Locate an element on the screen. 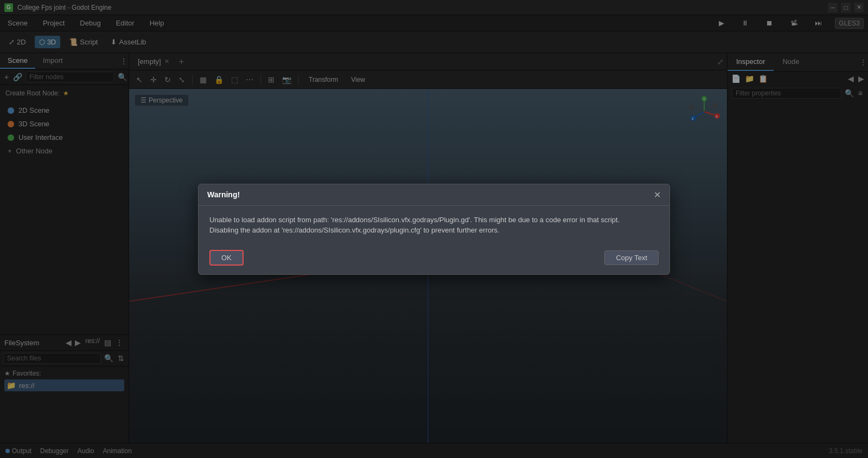 This screenshot has height=458, width=868. dialog-header: Warning! ✕ is located at coordinates (434, 195).